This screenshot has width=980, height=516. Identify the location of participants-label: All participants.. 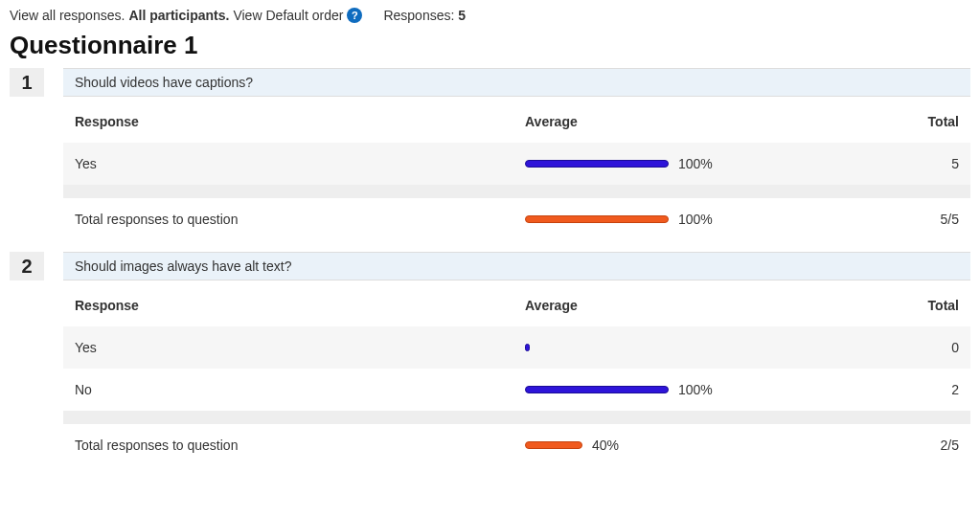
(178, 15).